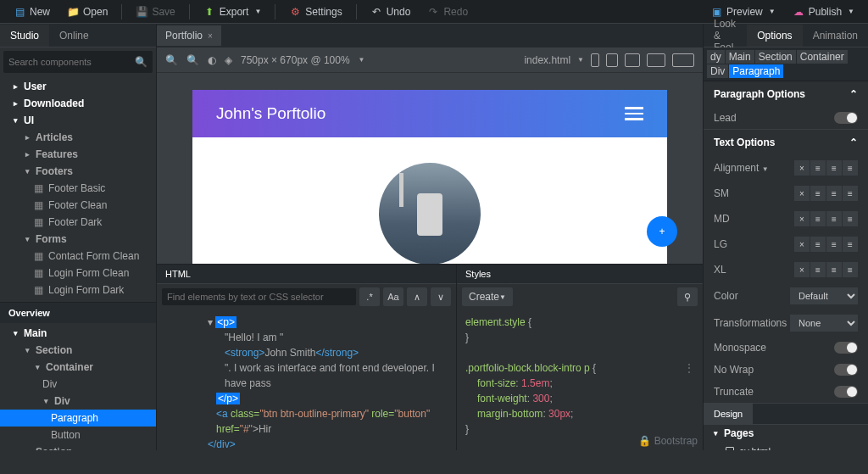 The image size is (868, 474). Describe the element at coordinates (715, 57) in the screenshot. I see `crumb: dy` at that location.